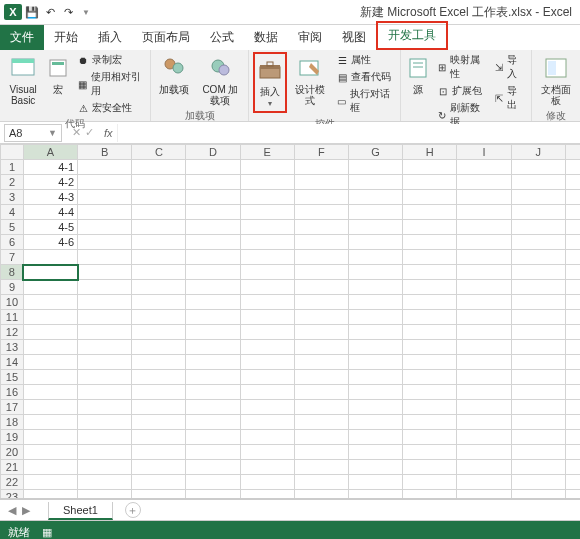 The height and width of the screenshot is (539, 580). I want to click on cell-H18, so click(430, 422).